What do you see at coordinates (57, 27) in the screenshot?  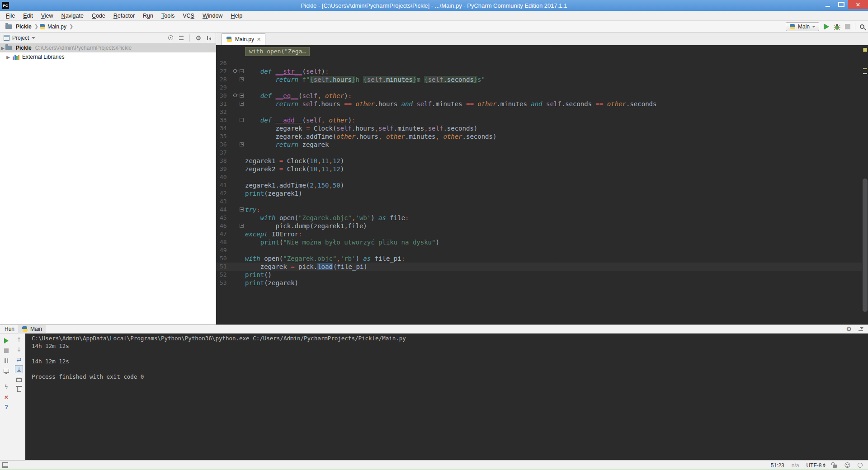 I see `breadcrumb-file: Main.py` at bounding box center [57, 27].